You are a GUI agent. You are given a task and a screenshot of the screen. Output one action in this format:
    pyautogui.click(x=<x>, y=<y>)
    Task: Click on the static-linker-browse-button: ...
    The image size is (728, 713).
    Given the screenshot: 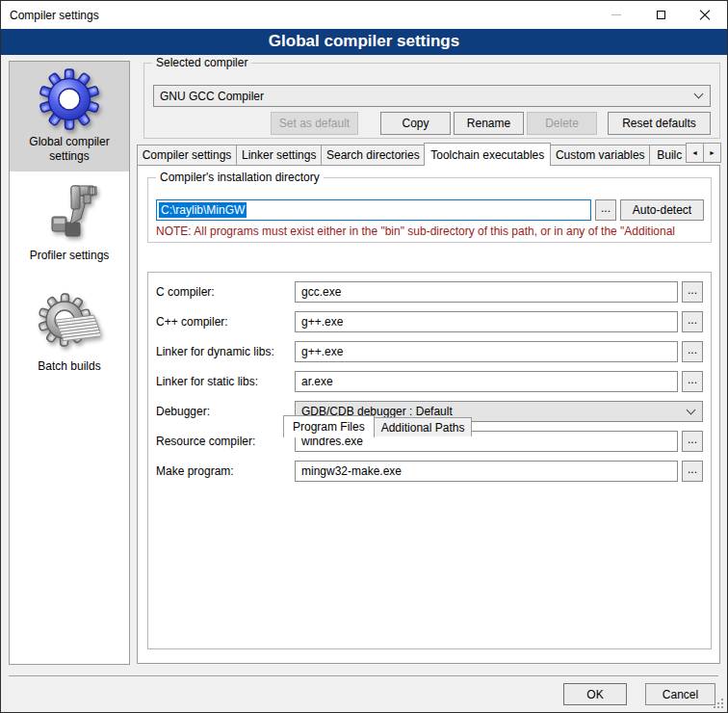 What is the action you would take?
    pyautogui.click(x=692, y=382)
    